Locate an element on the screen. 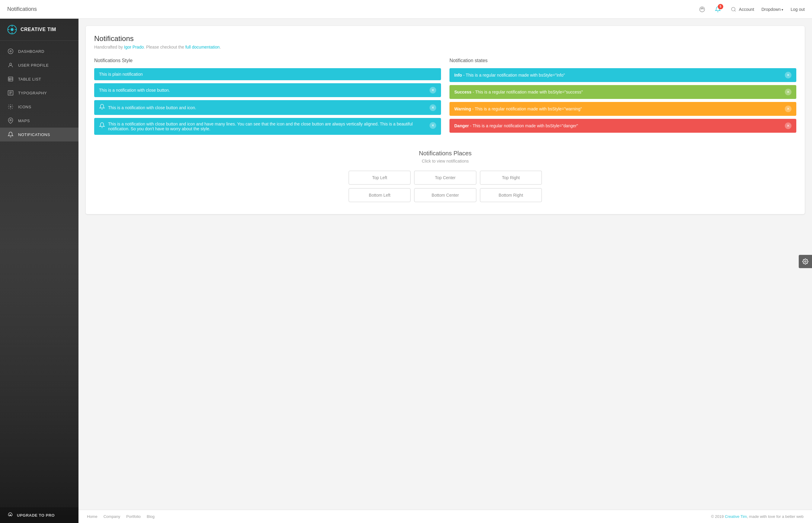  footer-right: © 2019 Creative Tim, made with love for … is located at coordinates (757, 517).